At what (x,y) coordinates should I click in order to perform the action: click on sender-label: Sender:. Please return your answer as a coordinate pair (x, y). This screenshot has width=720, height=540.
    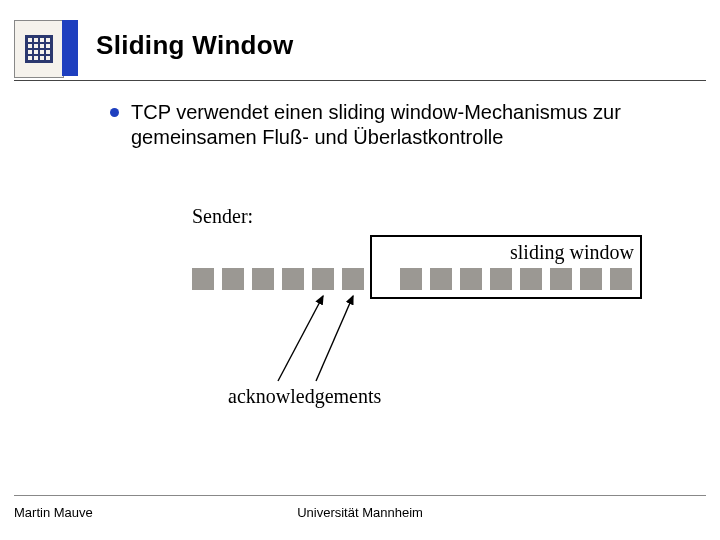
    Looking at the image, I should click on (222, 216).